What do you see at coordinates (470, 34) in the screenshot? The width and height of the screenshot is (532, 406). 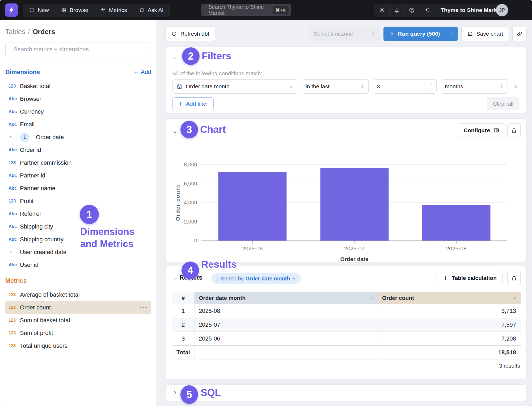 I see `save-icon` at bounding box center [470, 34].